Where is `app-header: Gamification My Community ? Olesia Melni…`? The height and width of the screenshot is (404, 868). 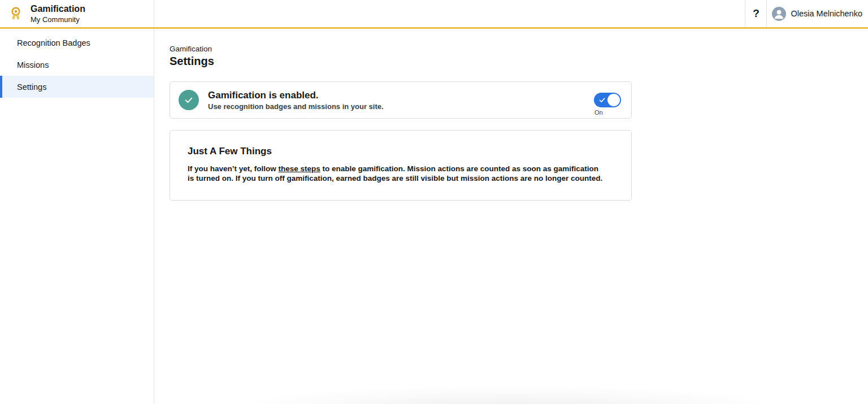
app-header: Gamification My Community ? Olesia Melni… is located at coordinates (434, 14).